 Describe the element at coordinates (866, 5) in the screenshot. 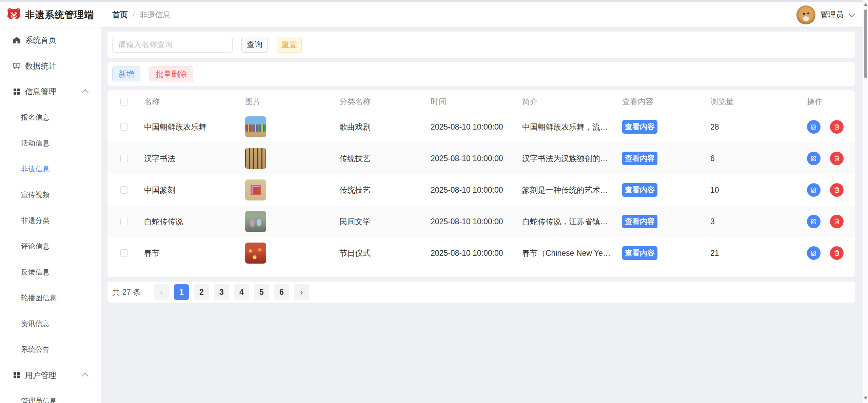

I see `scrollbar-up-arrow-icon` at that location.